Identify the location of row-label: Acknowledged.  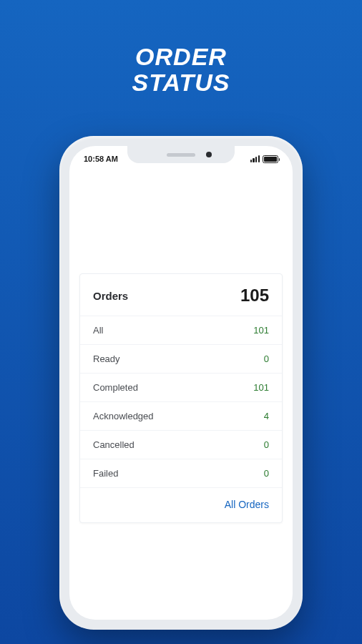
(123, 416).